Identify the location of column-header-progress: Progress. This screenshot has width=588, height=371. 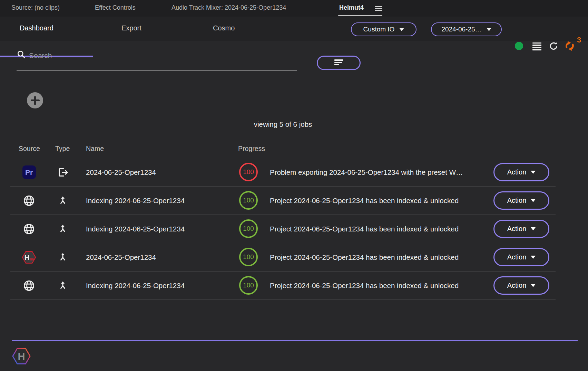
(252, 149).